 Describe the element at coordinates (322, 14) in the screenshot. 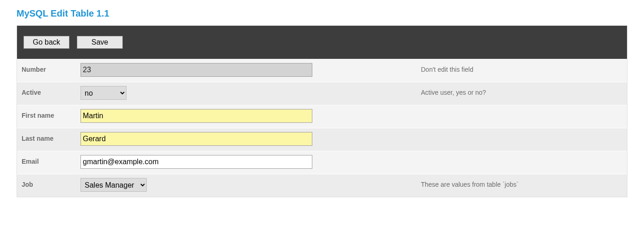

I see `page-title: MySQL Edit Table 1.1` at that location.